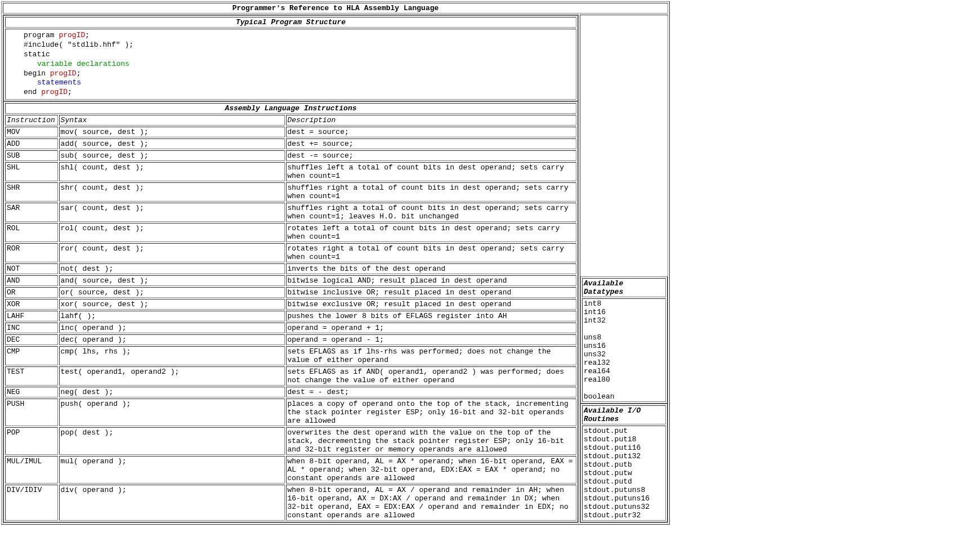 Image resolution: width=980 pixels, height=546 pixels. Describe the element at coordinates (431, 340) in the screenshot. I see `description-cell: operand = operand - 1;` at that location.